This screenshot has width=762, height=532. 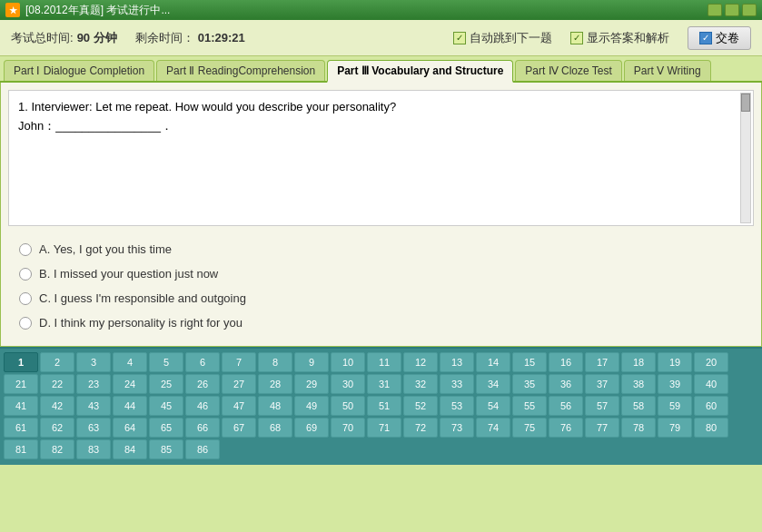 I want to click on option-d: D. I think my personality is right for y…, so click(x=381, y=323).